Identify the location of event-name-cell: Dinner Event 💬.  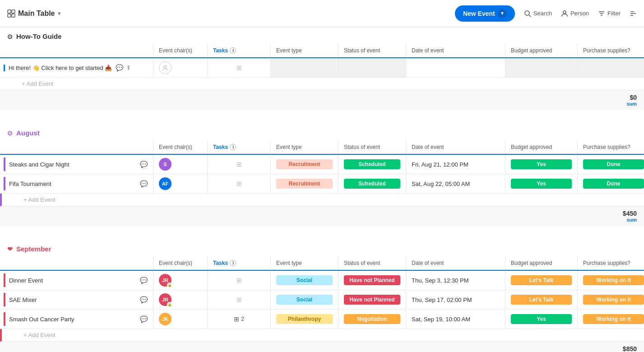
(77, 280).